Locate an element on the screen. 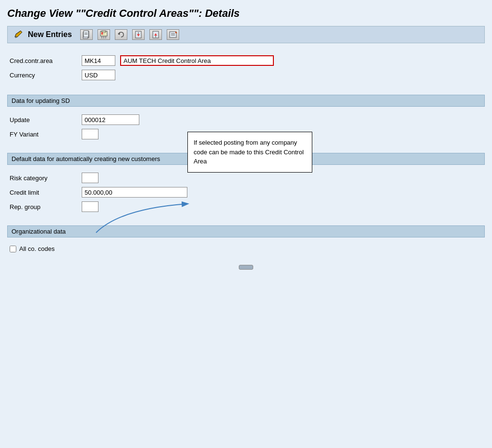 The image size is (492, 448). callout-box: If selected posting from any company cod… is located at coordinates (250, 152).